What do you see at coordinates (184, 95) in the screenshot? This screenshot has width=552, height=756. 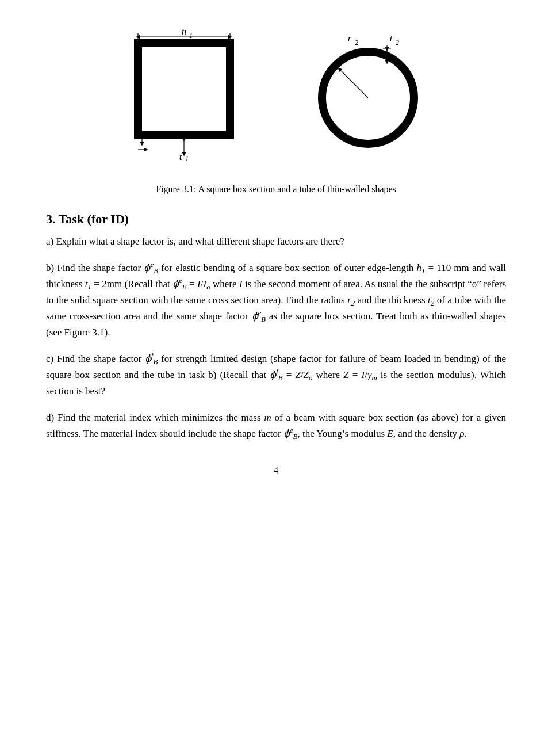 I see `square-shape-svg: h 1 t 1` at bounding box center [184, 95].